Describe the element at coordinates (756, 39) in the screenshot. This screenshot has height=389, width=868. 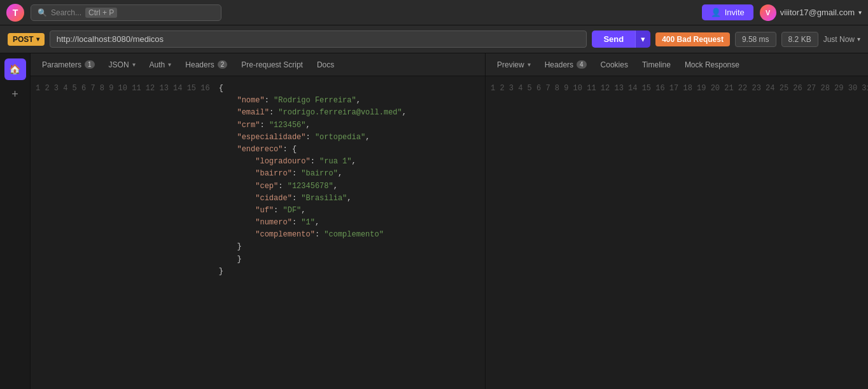
I see `response-time: 9.58 ms` at that location.